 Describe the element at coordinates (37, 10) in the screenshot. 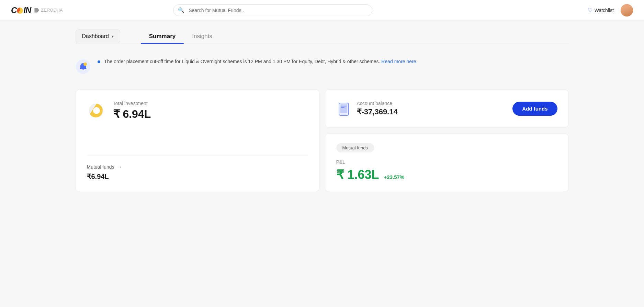

I see `logo-area: CIN ZERODHA` at that location.